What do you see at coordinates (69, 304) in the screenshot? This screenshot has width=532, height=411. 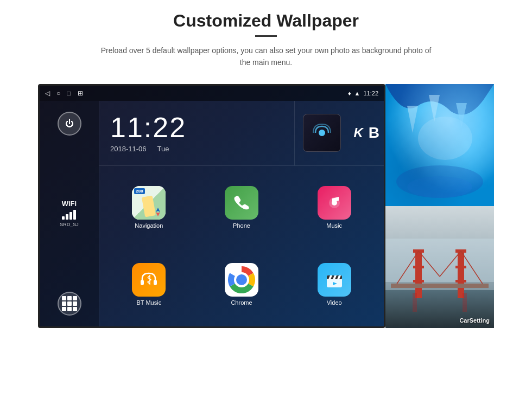 I see `apps-button` at bounding box center [69, 304].